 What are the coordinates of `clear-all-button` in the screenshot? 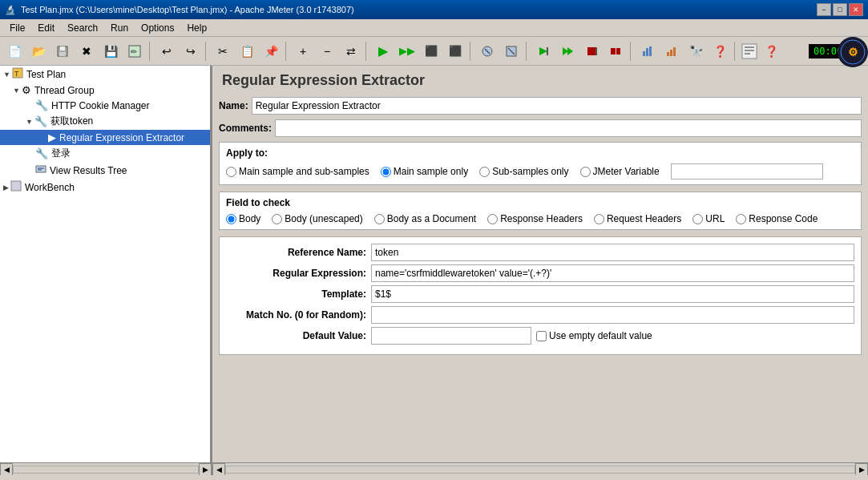 It's located at (511, 51).